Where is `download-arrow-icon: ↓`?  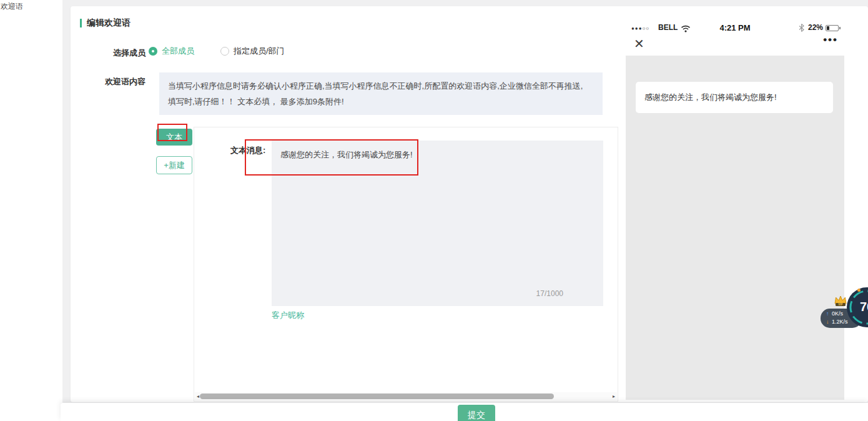 download-arrow-icon: ↓ is located at coordinates (829, 322).